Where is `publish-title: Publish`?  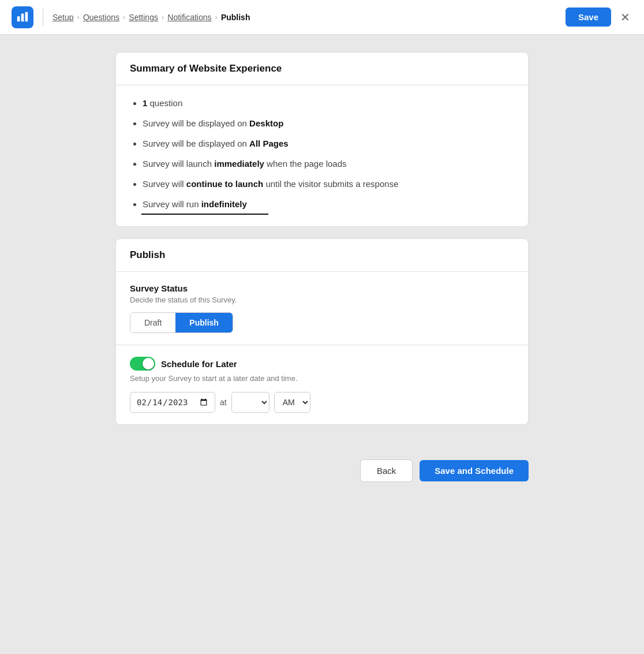 publish-title: Publish is located at coordinates (148, 255).